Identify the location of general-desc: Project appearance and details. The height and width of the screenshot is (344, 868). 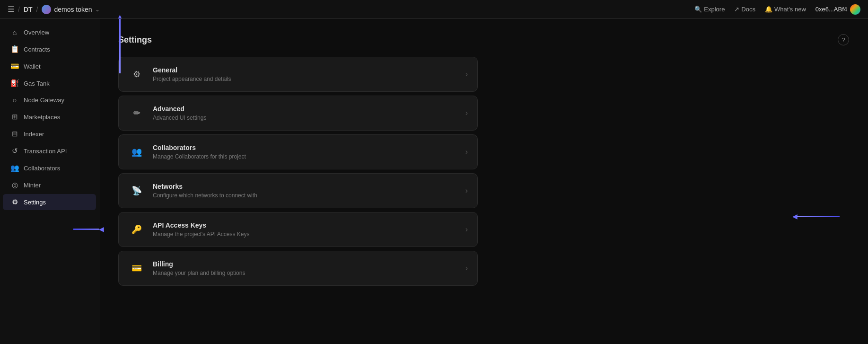
(309, 79).